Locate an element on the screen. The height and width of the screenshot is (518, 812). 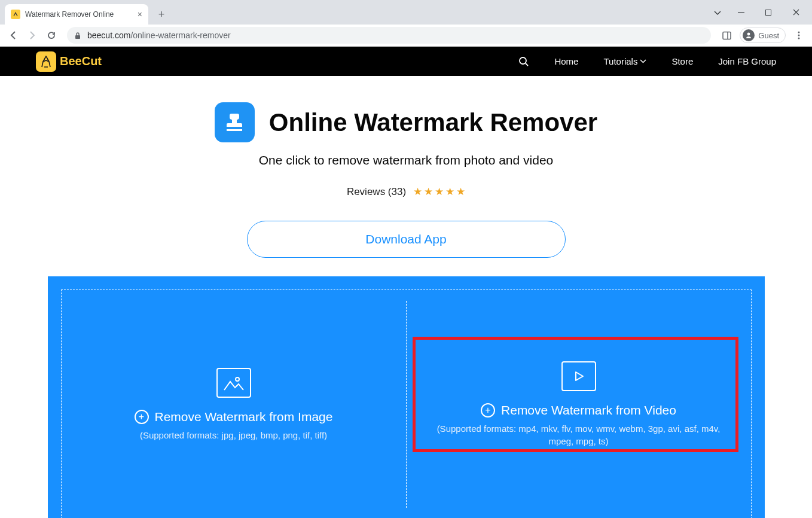
browser-tab-strip: Watermark Remover Online × + is located at coordinates (406, 12).